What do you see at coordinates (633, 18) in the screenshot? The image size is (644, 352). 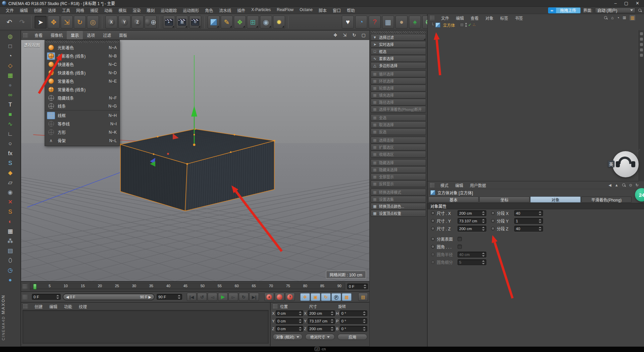 I see `dock-icon: ▥` at bounding box center [633, 18].